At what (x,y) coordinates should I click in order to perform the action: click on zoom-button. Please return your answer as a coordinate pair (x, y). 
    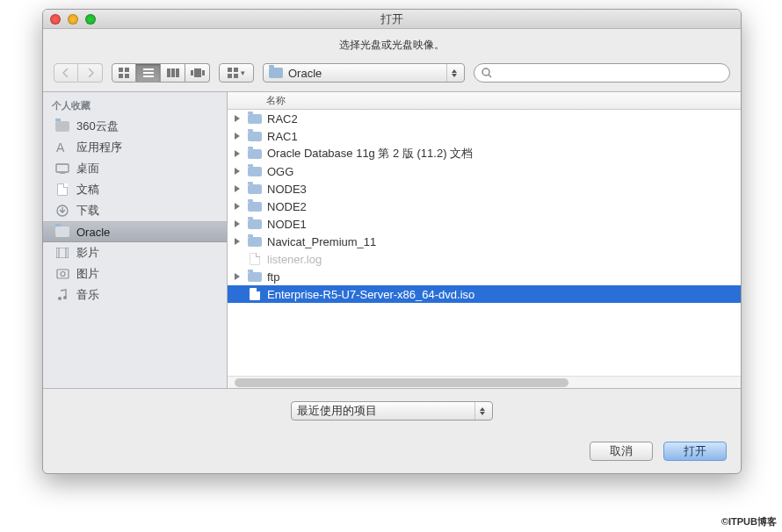
    Looking at the image, I should click on (91, 19).